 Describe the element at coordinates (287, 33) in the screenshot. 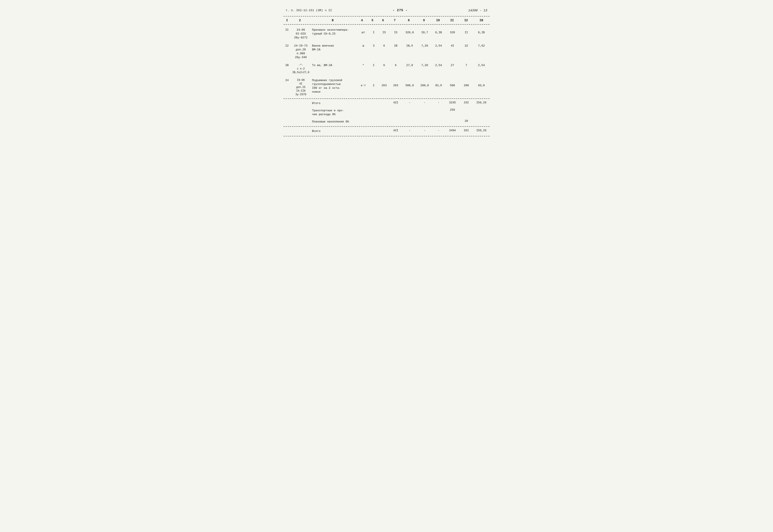

I see `row-ii-col1: II` at that location.